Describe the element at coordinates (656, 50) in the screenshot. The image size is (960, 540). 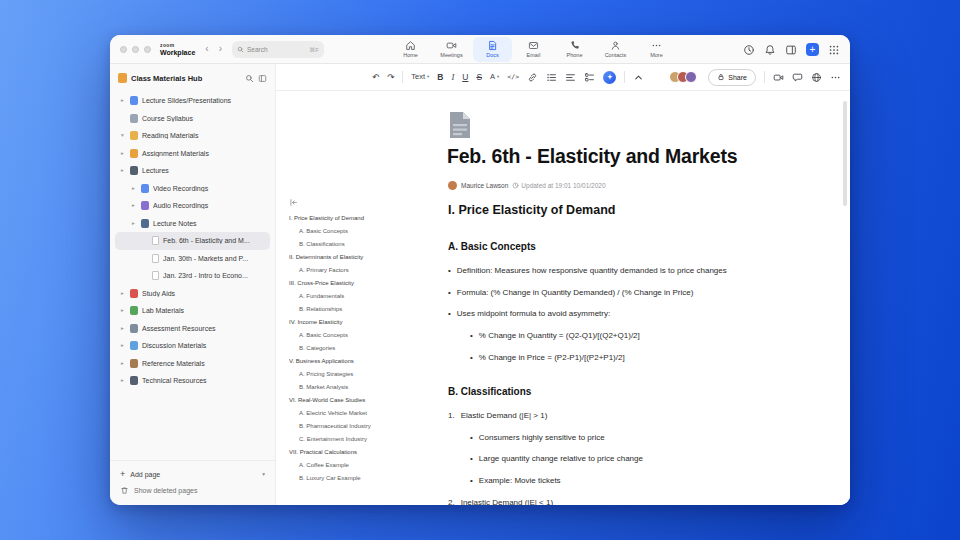
I see `tab-more: More` at that location.